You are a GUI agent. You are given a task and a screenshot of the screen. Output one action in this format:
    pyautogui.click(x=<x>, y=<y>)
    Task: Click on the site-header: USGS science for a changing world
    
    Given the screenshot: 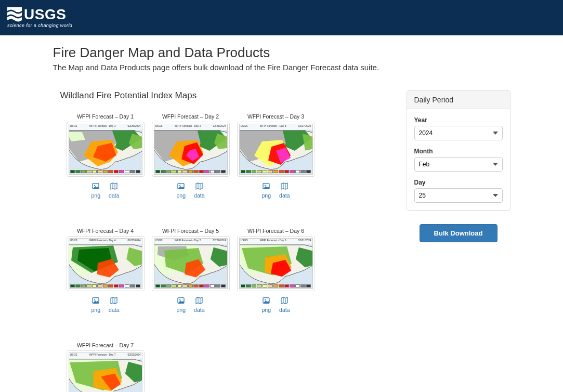 What is the action you would take?
    pyautogui.click(x=282, y=18)
    